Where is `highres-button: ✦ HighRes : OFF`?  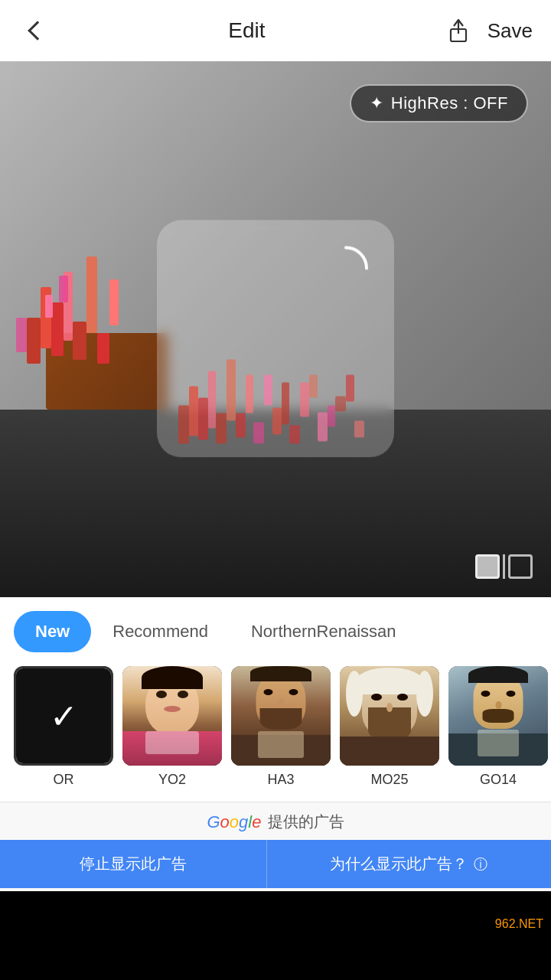
highres-button: ✦ HighRes : OFF is located at coordinates (439, 103).